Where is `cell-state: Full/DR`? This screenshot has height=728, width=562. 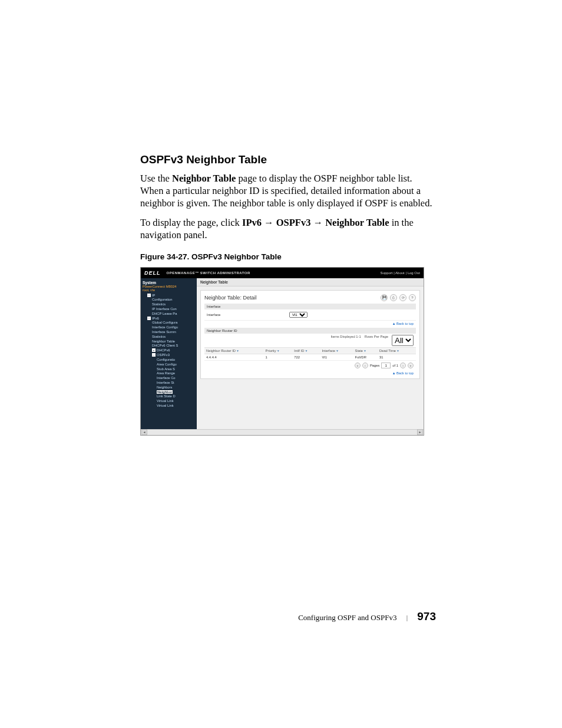 cell-state: Full/DR is located at coordinates (365, 357).